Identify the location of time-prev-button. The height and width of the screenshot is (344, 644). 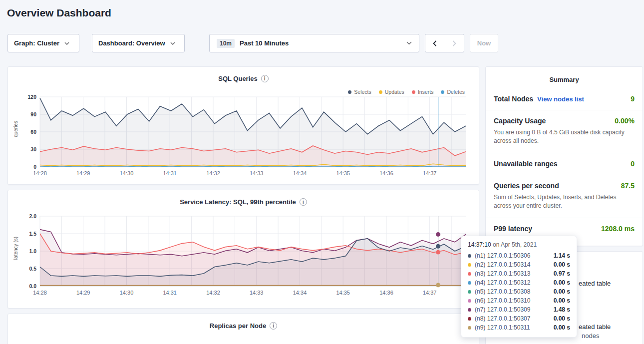
(435, 43).